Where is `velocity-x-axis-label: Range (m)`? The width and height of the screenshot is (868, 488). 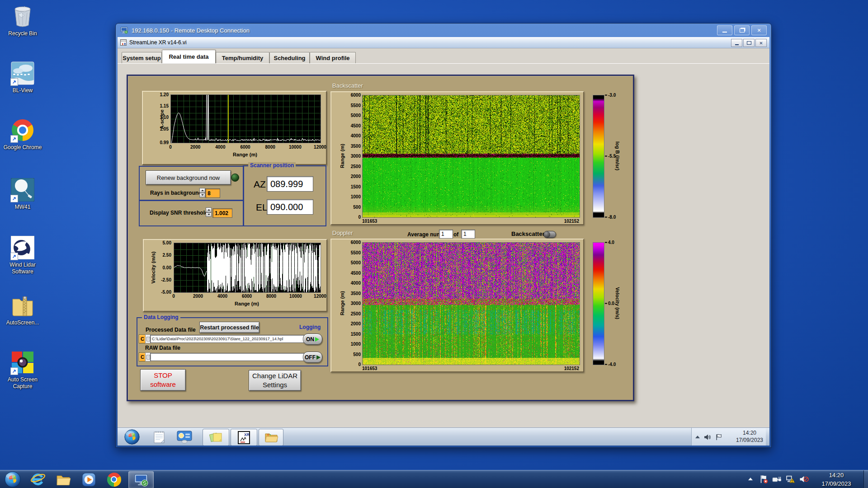
velocity-x-axis-label: Range (m) is located at coordinates (247, 304).